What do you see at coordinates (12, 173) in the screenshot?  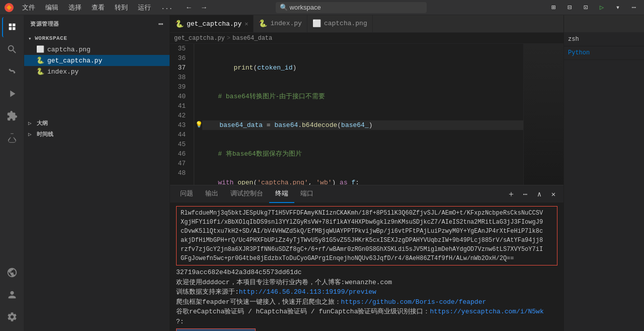 I see `activity-bar` at bounding box center [12, 173].